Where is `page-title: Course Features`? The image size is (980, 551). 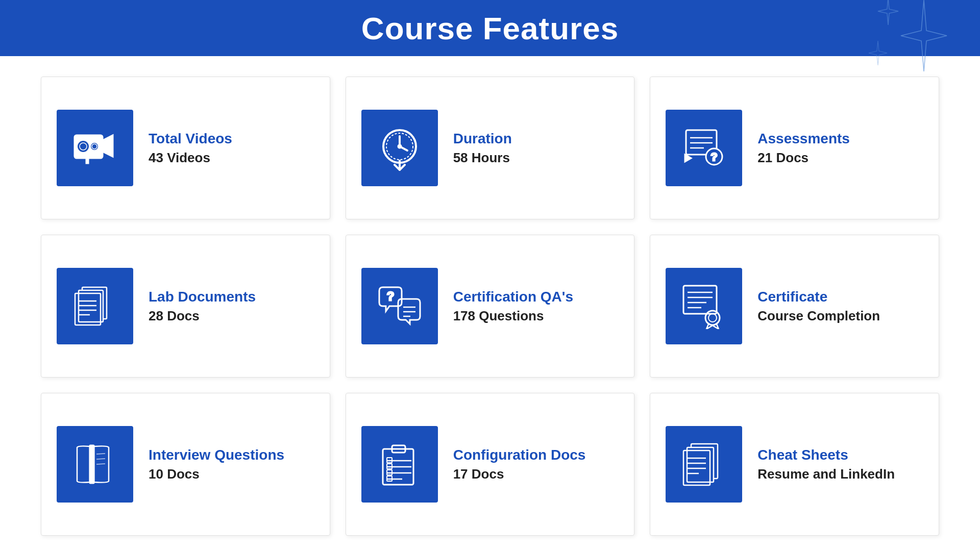 page-title: Course Features is located at coordinates (490, 29).